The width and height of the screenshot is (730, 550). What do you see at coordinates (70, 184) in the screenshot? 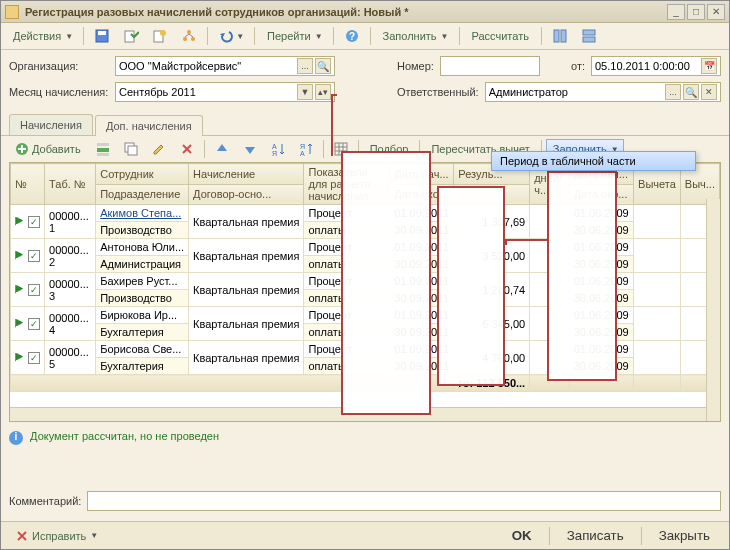
I see `col-tab: Таб. №` at bounding box center [70, 184].